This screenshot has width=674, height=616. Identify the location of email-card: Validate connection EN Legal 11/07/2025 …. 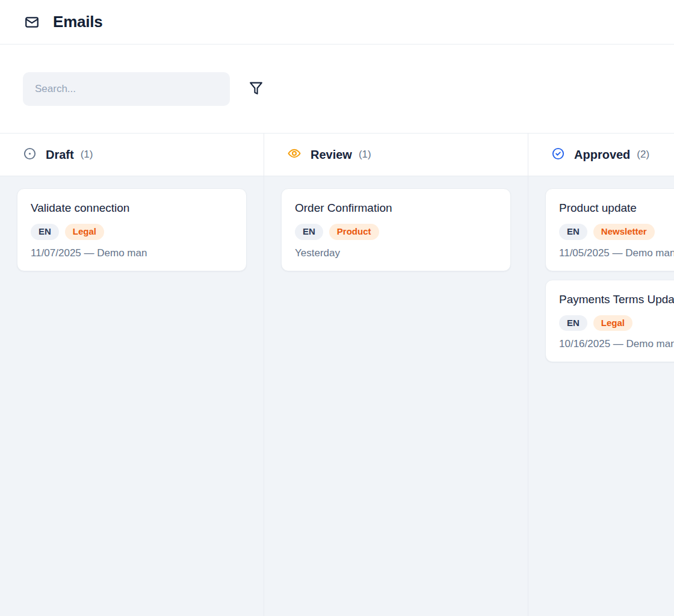
(132, 230).